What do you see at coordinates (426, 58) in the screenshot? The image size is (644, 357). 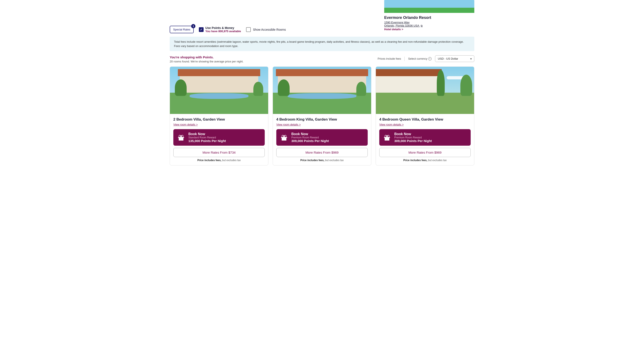 I see `shopping-right: Prices include fees Select currency i US…` at bounding box center [426, 58].